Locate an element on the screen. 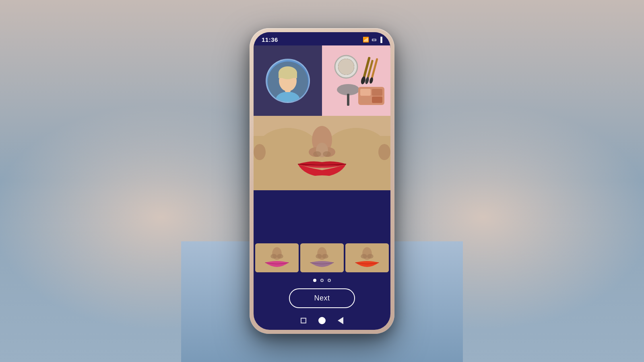 The width and height of the screenshot is (644, 362). thumbnail-1-svg is located at coordinates (277, 258).